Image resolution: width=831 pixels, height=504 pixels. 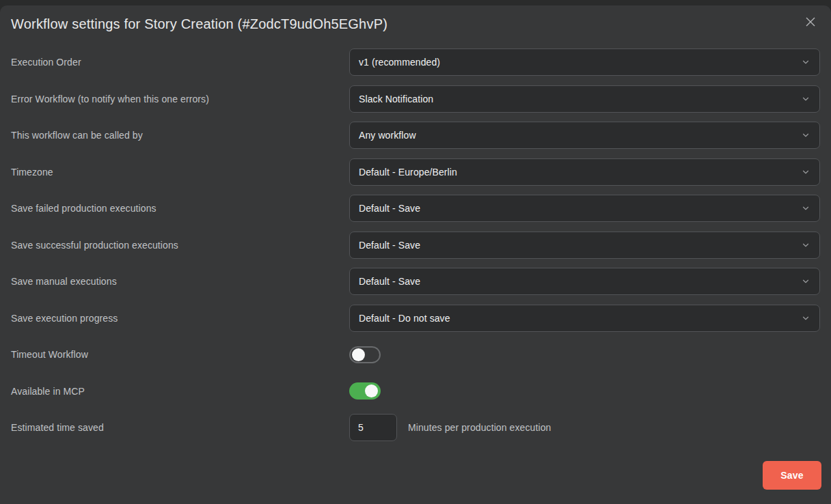 I want to click on estimated-time-suffix: Minutes per production execution, so click(x=480, y=428).